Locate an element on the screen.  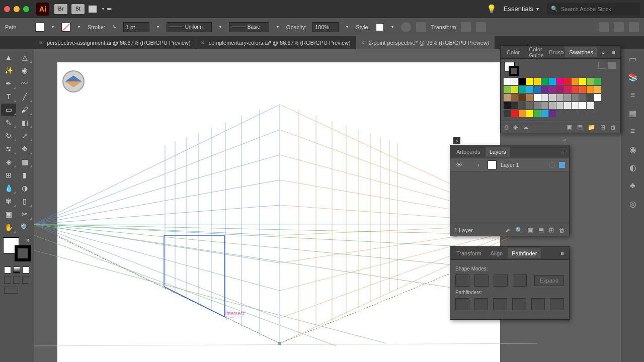
gradient-mode is located at coordinates (17, 270).